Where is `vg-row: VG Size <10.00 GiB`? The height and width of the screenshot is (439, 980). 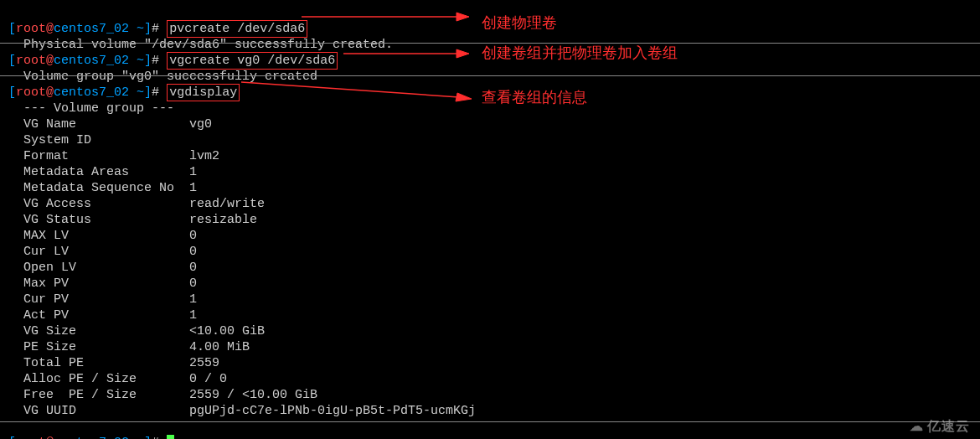
vg-row: VG Size <10.00 GiB is located at coordinates (137, 332).